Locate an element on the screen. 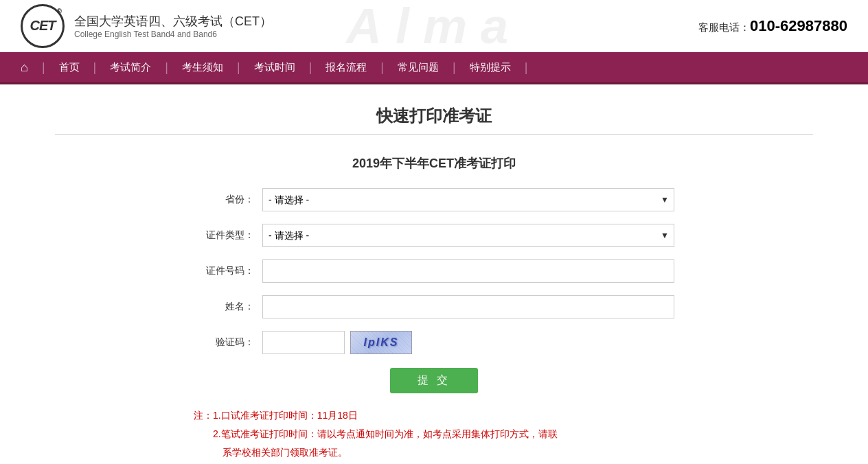  nav-item-process: 报名流程 is located at coordinates (346, 67).